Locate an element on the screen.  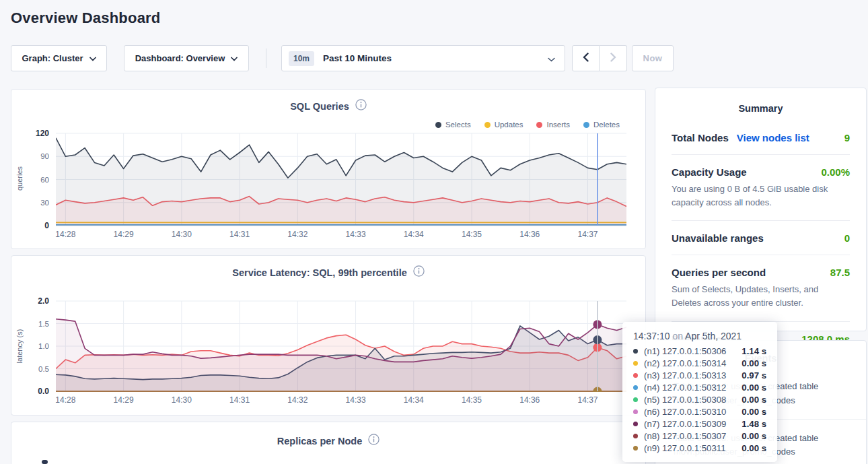
qps-value: 87.5 is located at coordinates (840, 272).